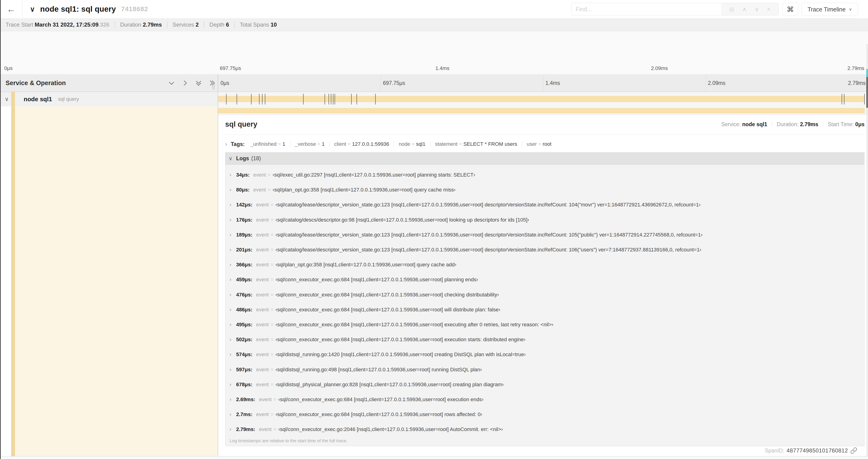 The height and width of the screenshot is (459, 868). Describe the element at coordinates (545, 205) in the screenshot. I see `log-row: ›142μs:event=‹sql/catalog/lease/descript…` at that location.